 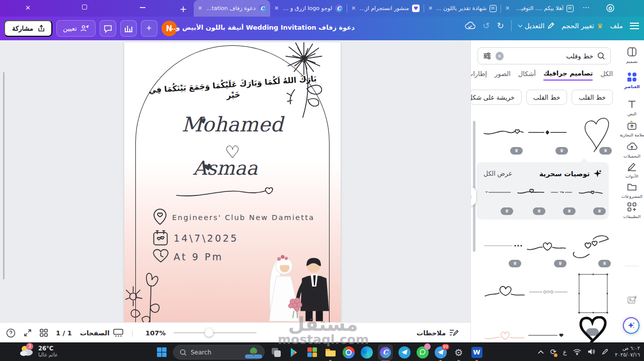 I want to click on rail-item-uploads: التحميلات, so click(x=632, y=150).